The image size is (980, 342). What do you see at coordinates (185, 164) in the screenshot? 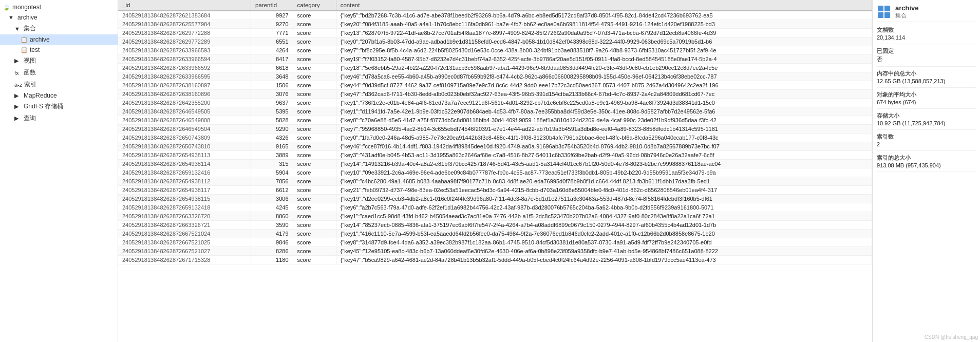
I see `cell-id: 2405291813848262872654938114` at bounding box center [185, 164].